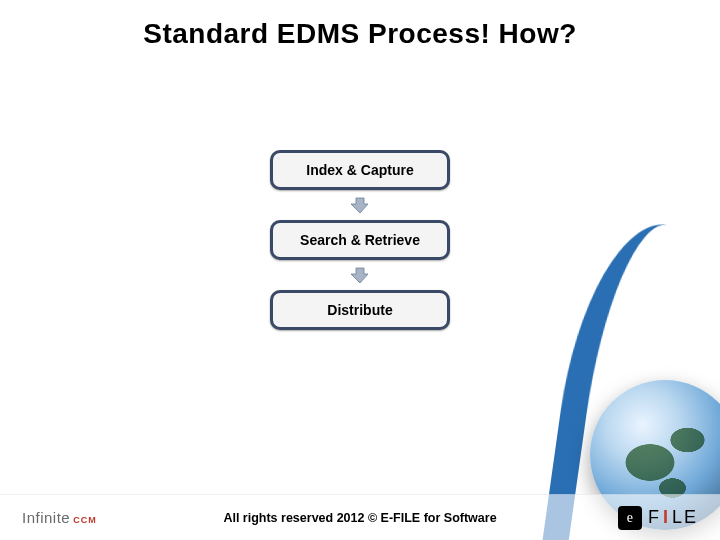 The width and height of the screenshot is (720, 540). What do you see at coordinates (360, 170) in the screenshot?
I see `flow-node-label: Index & Capture` at bounding box center [360, 170].